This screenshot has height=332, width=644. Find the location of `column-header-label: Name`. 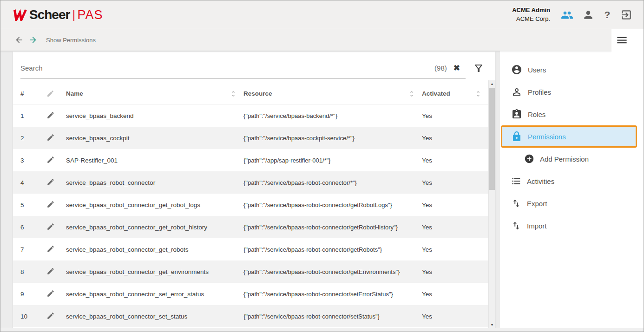

column-header-label: Name is located at coordinates (74, 94).